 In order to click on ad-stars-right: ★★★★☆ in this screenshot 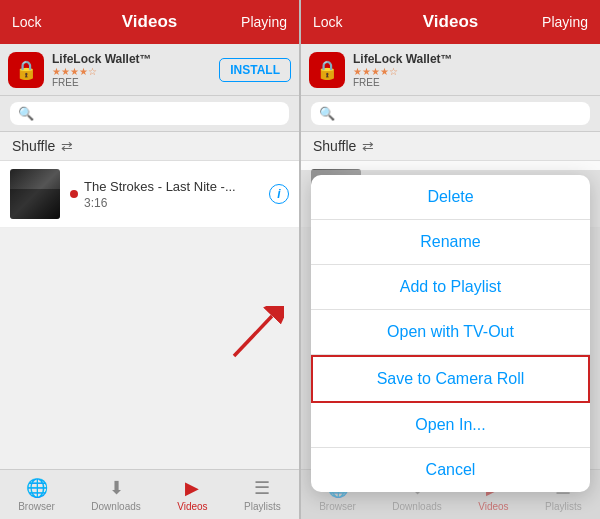, I will do `click(472, 72)`.